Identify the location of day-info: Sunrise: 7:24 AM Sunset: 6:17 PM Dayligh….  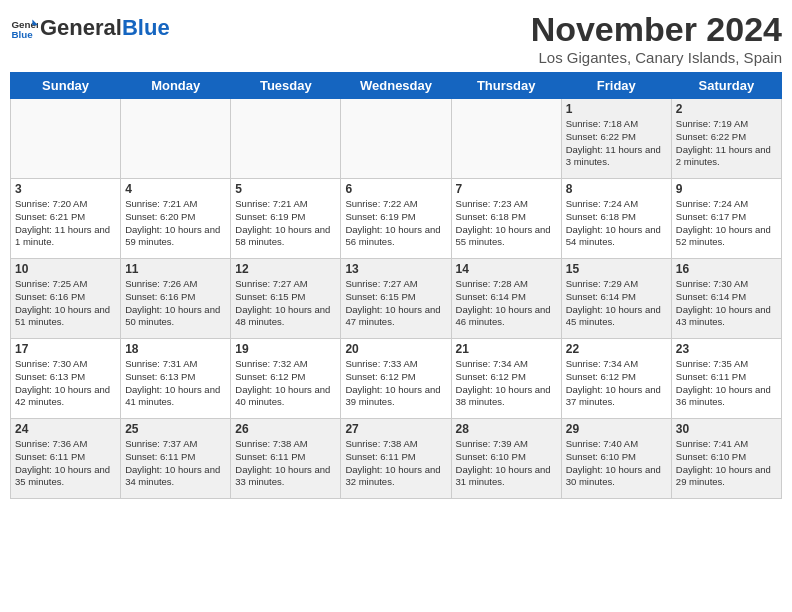
(726, 224).